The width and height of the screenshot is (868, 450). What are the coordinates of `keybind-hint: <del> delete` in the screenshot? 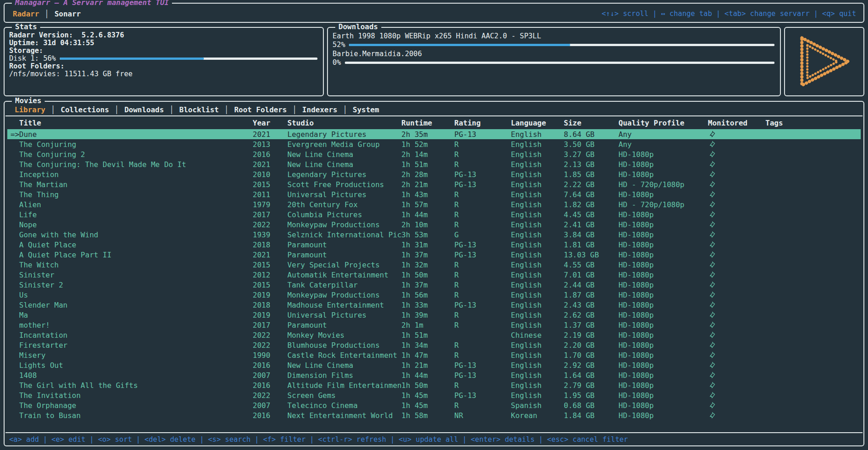 It's located at (170, 440).